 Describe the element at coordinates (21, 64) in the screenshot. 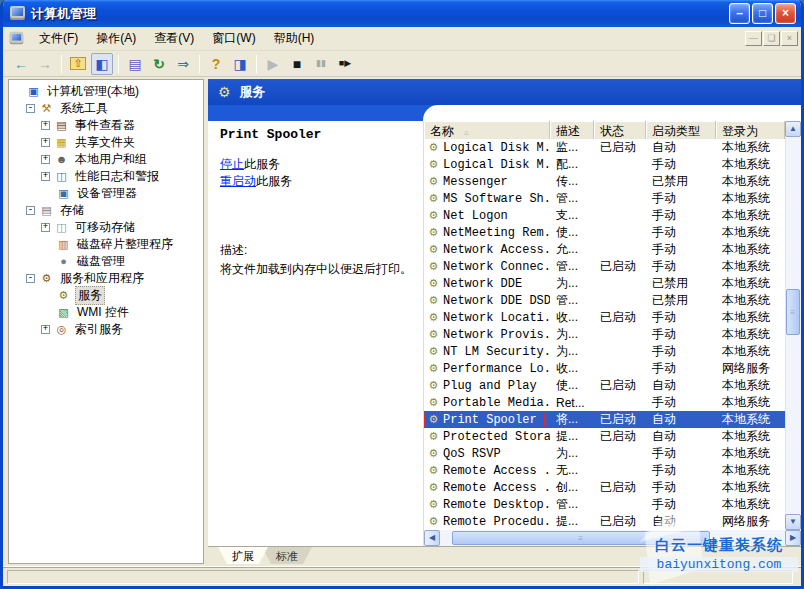

I see `back-button: ←` at that location.